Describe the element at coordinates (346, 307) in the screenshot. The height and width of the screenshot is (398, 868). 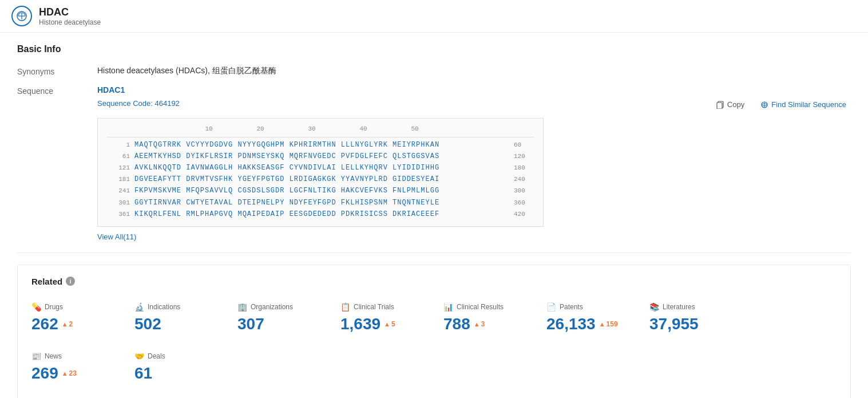
I see `trials-icon: 📋` at that location.